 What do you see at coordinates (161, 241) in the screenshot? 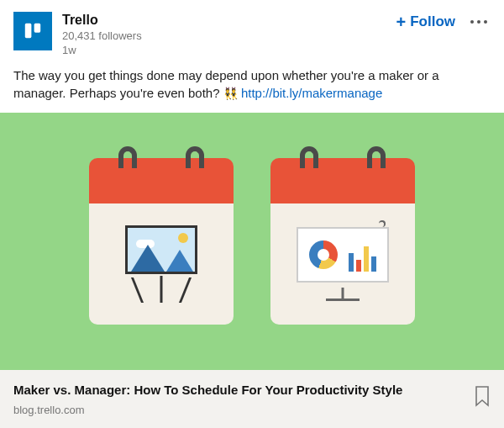
I see `calendar-maker-illustration` at bounding box center [161, 241].